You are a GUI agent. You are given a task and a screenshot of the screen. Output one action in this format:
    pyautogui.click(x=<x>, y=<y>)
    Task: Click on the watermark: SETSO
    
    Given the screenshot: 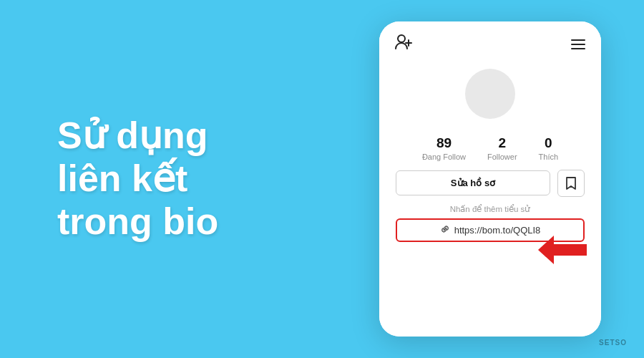 What is the action you would take?
    pyautogui.click(x=613, y=342)
    